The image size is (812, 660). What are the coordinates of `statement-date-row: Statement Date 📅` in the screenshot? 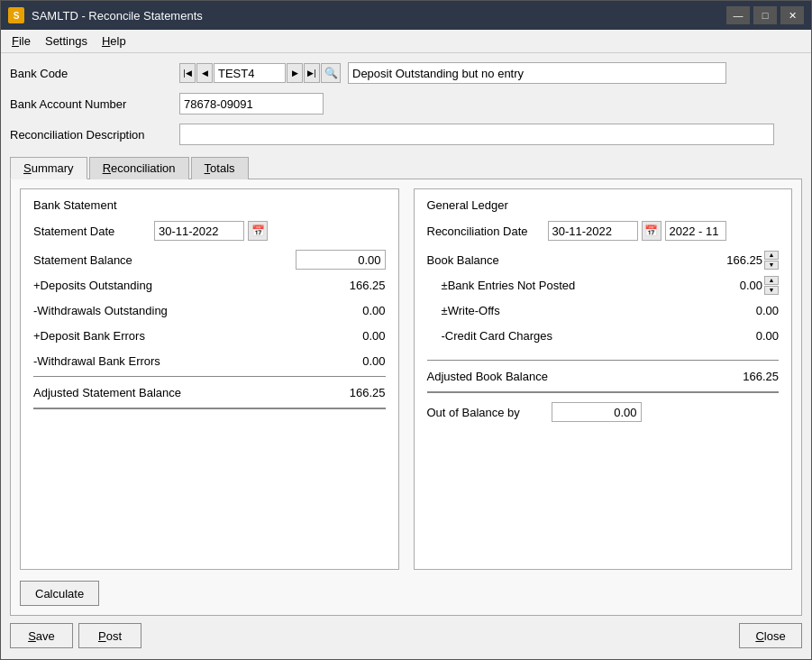 It's located at (209, 231).